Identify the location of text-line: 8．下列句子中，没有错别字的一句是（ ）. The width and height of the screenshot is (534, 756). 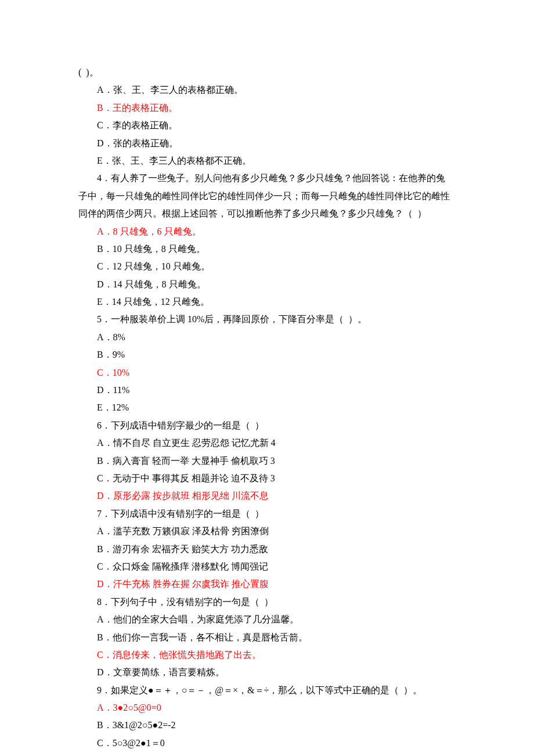
(267, 602).